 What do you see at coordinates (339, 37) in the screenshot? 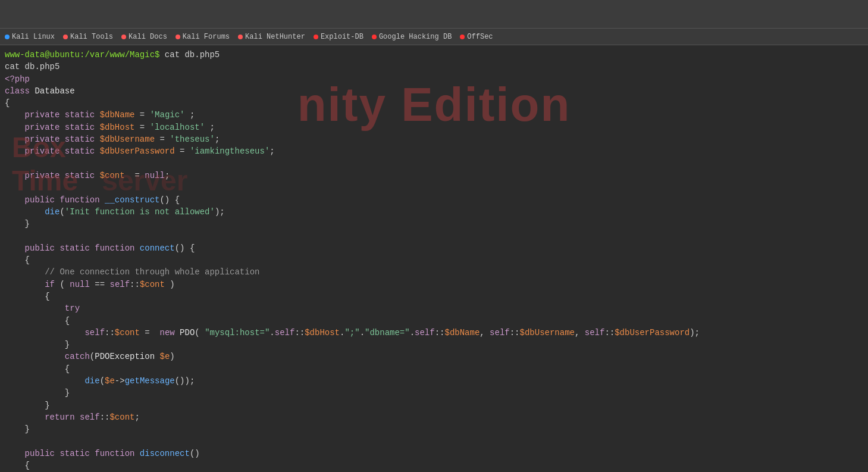
I see `bookmark-exploit-db: Exploit-DB` at bounding box center [339, 37].